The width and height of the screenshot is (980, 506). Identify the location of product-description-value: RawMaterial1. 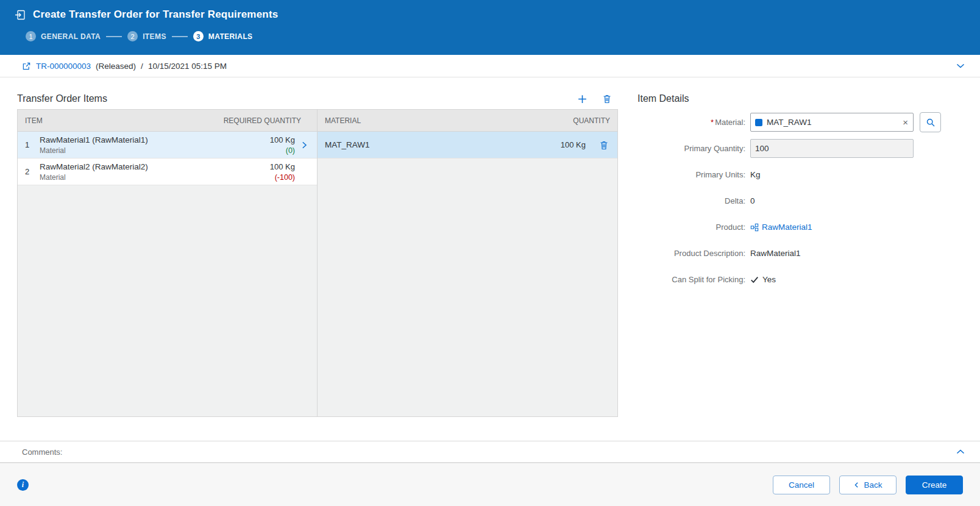
(775, 254).